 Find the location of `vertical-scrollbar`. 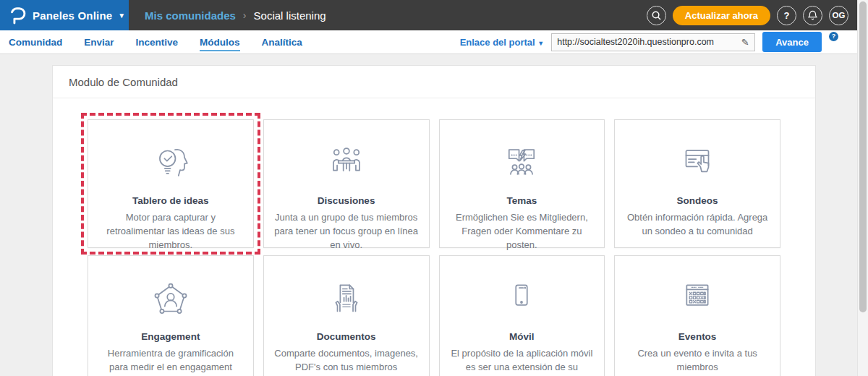

vertical-scrollbar is located at coordinates (862, 188).